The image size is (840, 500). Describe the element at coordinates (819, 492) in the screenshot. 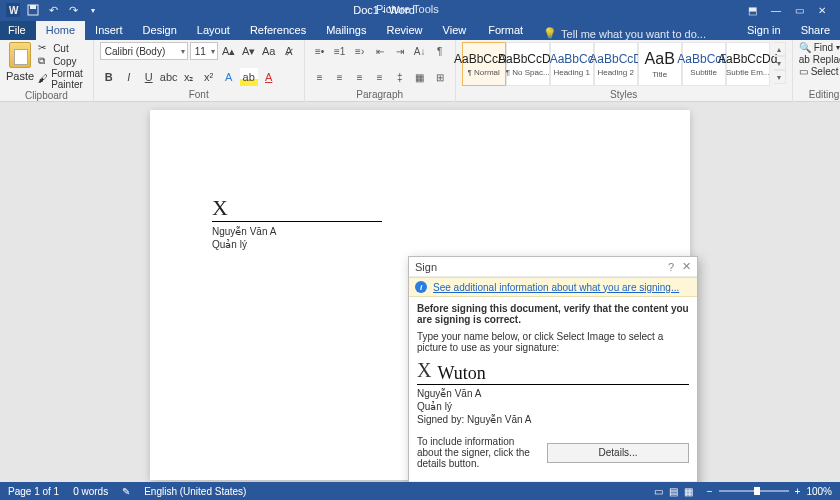

I see `zoom-level: 100%` at that location.